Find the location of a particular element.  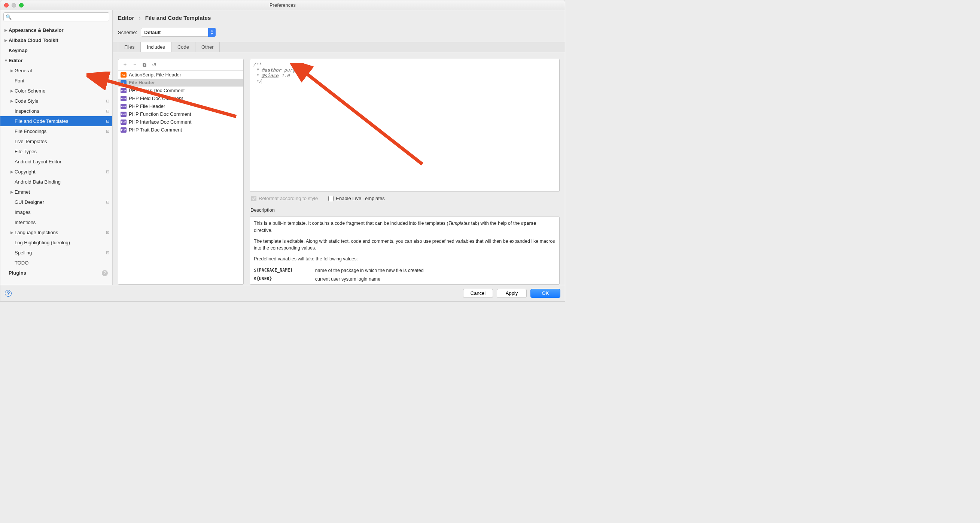

sidebar-item-label: Color Scheme is located at coordinates (62, 91).